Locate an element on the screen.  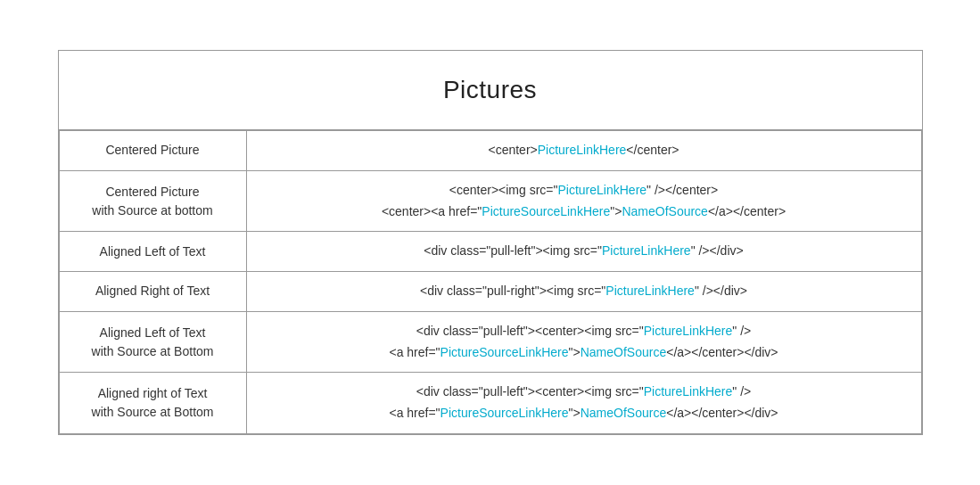
row-code: <center><img src="PictureLinkHere" /></c… is located at coordinates (583, 201).